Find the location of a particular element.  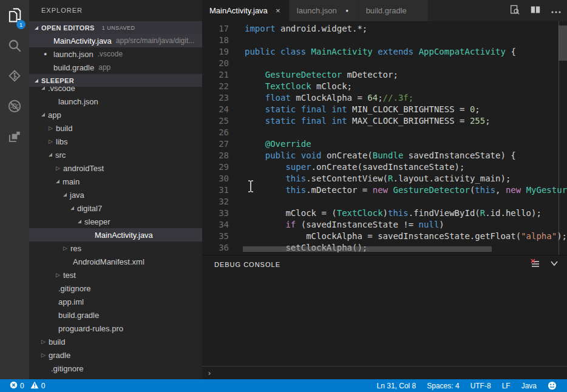

tree-item: java is located at coordinates (115, 195).